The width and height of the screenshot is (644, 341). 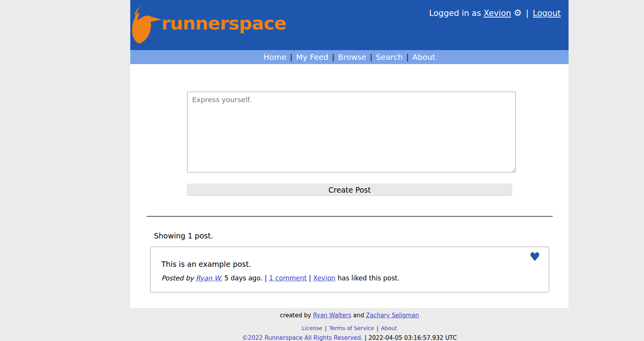 What do you see at coordinates (535, 257) in the screenshot?
I see `heart-like-icon: ♥` at bounding box center [535, 257].